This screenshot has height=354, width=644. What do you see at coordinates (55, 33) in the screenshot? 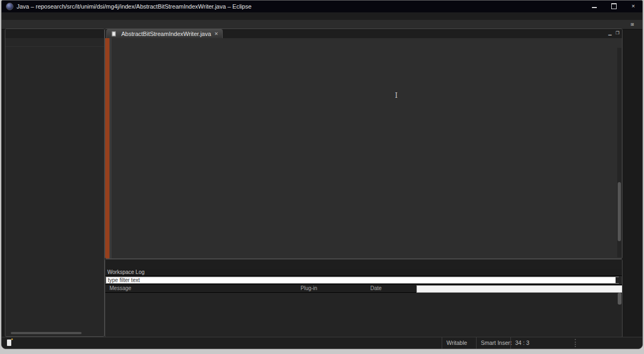
I see `explorer-tab-bar` at bounding box center [55, 33].